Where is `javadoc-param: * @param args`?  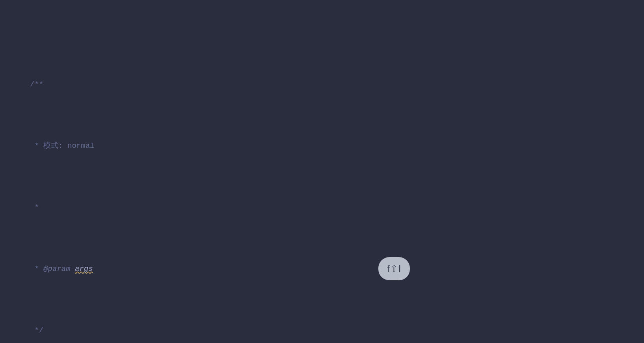 javadoc-param: * @param args is located at coordinates (61, 269).